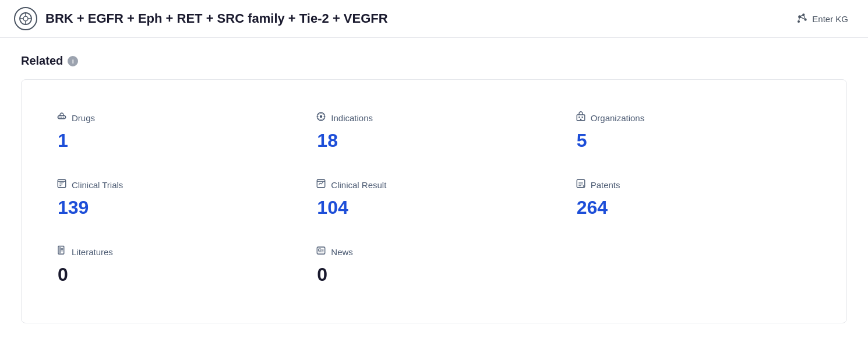  What do you see at coordinates (434, 19) in the screenshot?
I see `header: BRK + EGFR + Eph + RET + SRC family + Ti…` at bounding box center [434, 19].